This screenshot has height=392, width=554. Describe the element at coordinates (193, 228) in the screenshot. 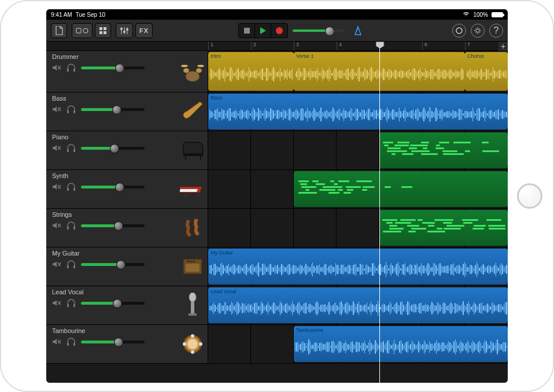

I see `string-section-icon` at that location.